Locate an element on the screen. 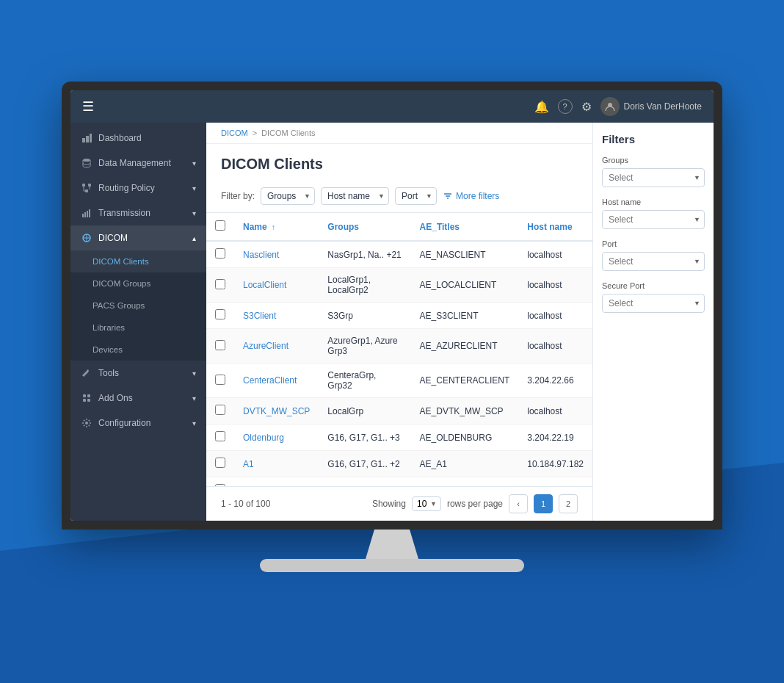  sidebar-label-transmission: Transmission is located at coordinates (125, 213).